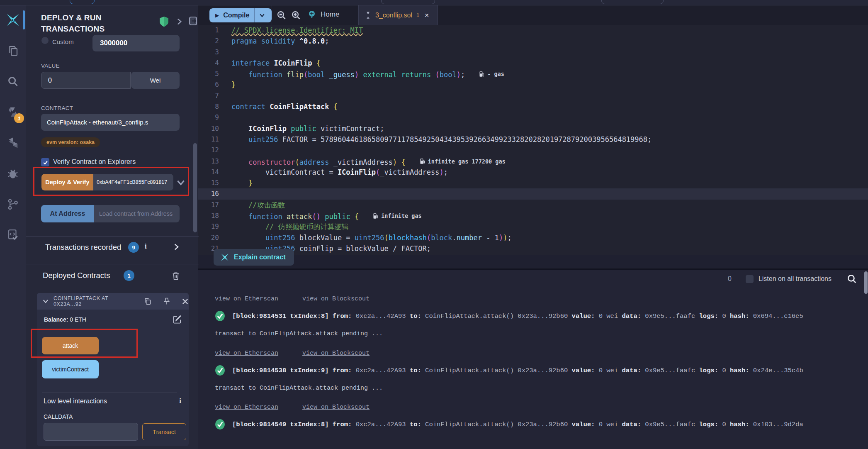 This screenshot has width=868, height=449. What do you see at coordinates (518, 316) in the screenshot?
I see `transaction-summary: [block:9814531 txIndex:8] from: 0xc2a...…` at bounding box center [518, 316].